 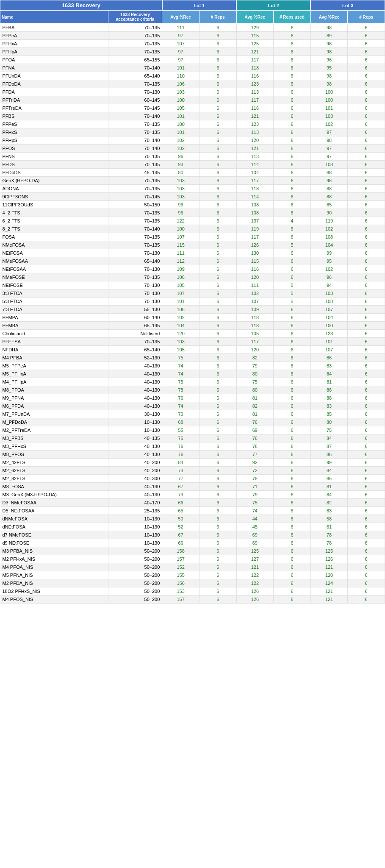 What do you see at coordinates (181, 309) in the screenshot?
I see `cell-lot1-avg: 106` at bounding box center [181, 309].